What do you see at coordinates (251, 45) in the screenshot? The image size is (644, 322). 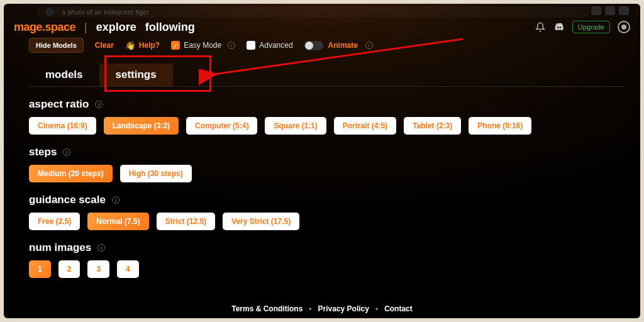 I see `advanced-checkbox` at bounding box center [251, 45].